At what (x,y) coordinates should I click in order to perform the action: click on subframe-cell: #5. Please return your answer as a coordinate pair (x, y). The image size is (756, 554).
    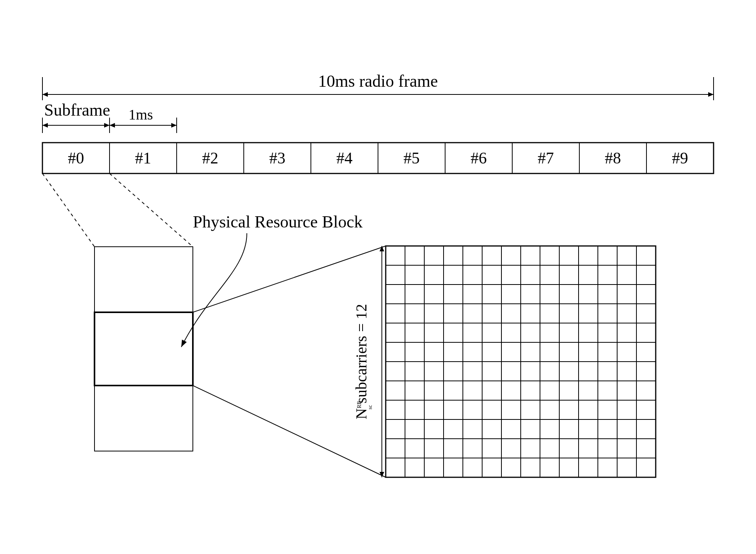
    Looking at the image, I should click on (412, 158).